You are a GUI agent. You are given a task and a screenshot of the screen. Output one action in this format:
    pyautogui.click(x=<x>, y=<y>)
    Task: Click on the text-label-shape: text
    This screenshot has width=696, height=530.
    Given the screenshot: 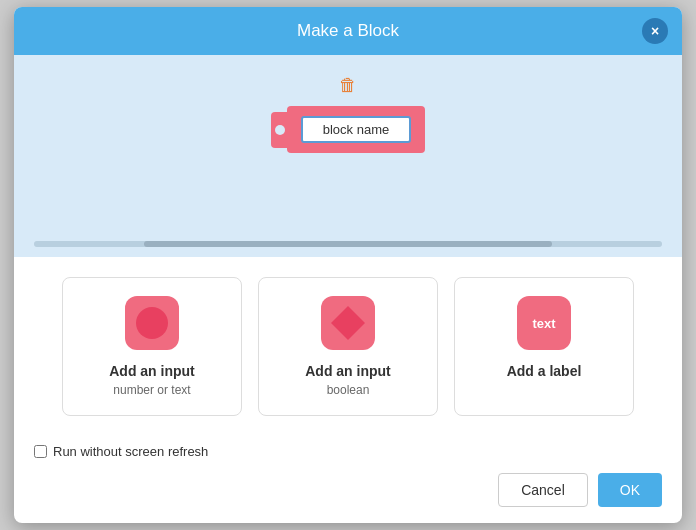 What is the action you would take?
    pyautogui.click(x=544, y=324)
    